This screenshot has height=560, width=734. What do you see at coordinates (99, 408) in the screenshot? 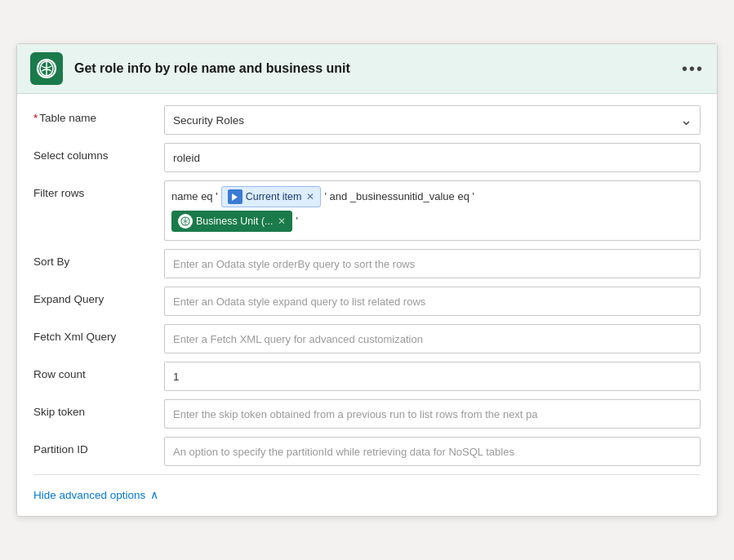
I see `skip-token-label: Skip token` at bounding box center [99, 408].